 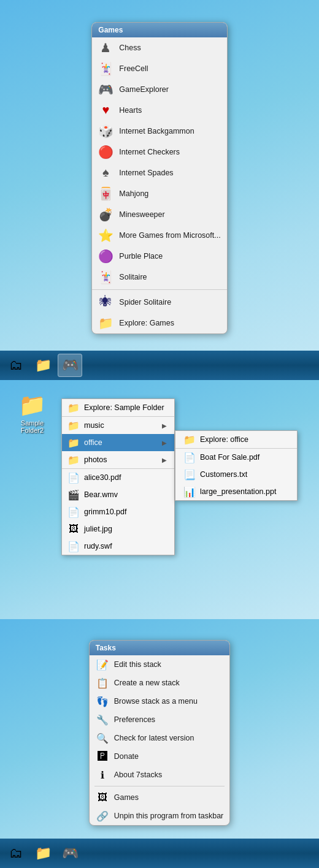 What do you see at coordinates (160, 173) in the screenshot?
I see `games-item-internet-spades: ♠ Internet Spades` at bounding box center [160, 173].